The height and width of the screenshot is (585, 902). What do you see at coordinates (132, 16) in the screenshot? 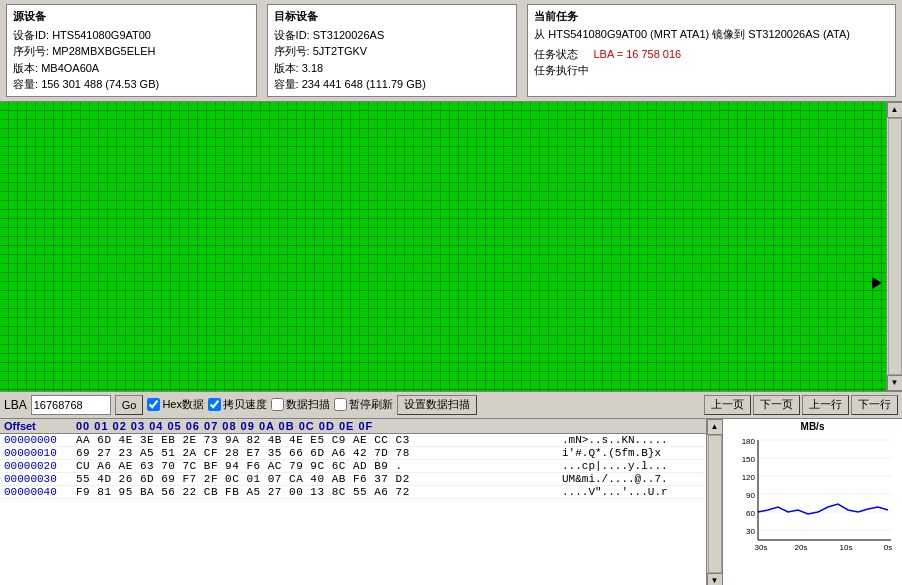
I see `source-device-title: 源设备` at bounding box center [132, 16].